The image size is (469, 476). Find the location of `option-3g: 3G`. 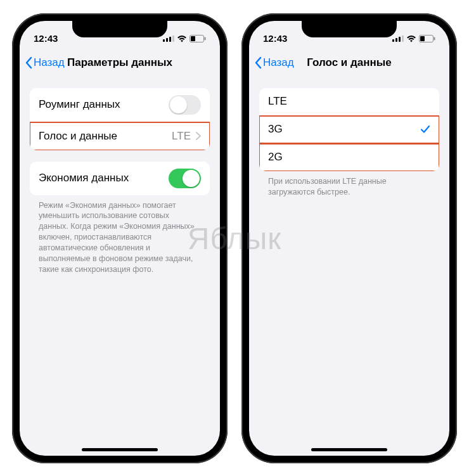

option-3g: 3G is located at coordinates (349, 130).